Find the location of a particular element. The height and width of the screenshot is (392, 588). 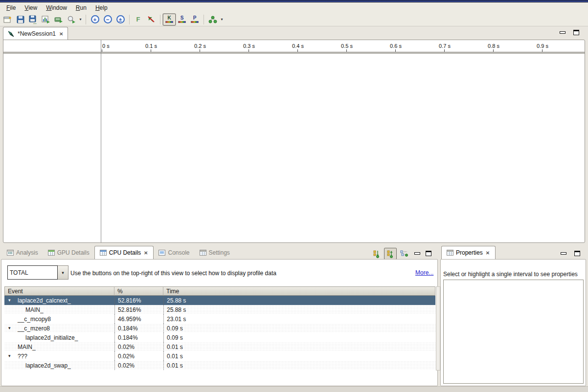

callers-view-button is located at coordinates (377, 254).